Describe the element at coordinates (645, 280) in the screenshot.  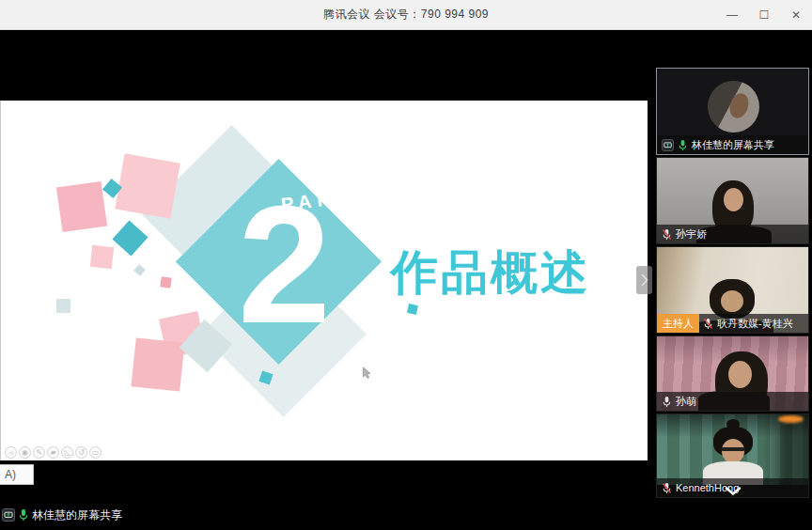
I see `sidebar-collapse-button` at that location.